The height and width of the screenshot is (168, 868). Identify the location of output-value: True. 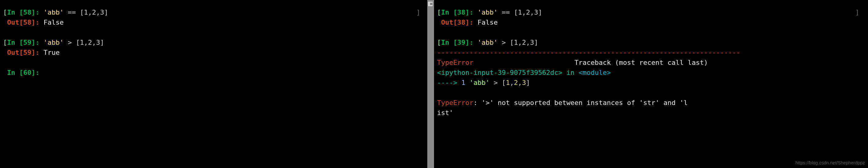
(52, 52).